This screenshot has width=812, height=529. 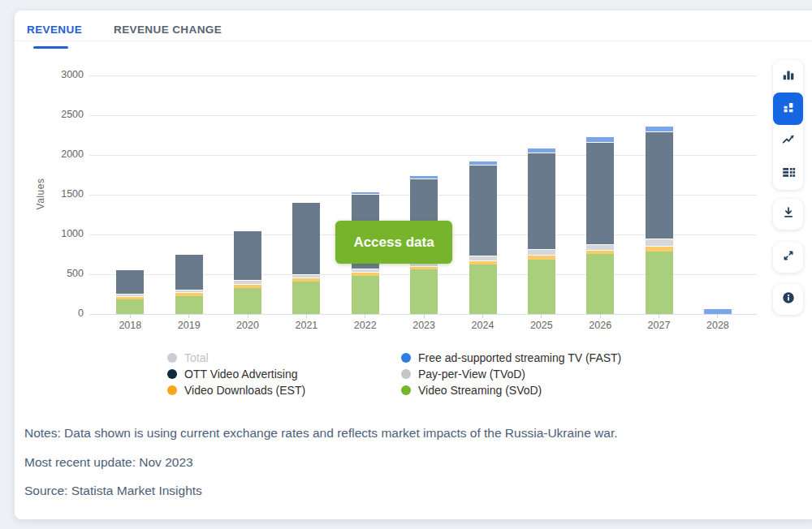 What do you see at coordinates (788, 214) in the screenshot?
I see `download-icon` at bounding box center [788, 214].